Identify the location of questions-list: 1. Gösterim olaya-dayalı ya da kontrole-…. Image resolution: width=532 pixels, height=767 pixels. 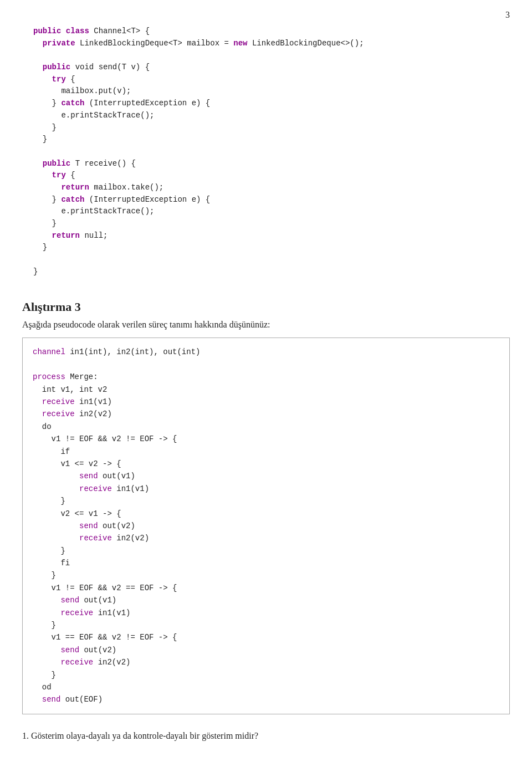
(266, 736).